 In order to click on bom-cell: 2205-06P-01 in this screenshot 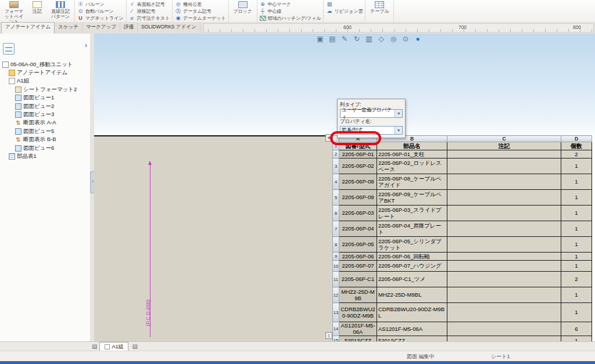, I will do `click(358, 154)`.